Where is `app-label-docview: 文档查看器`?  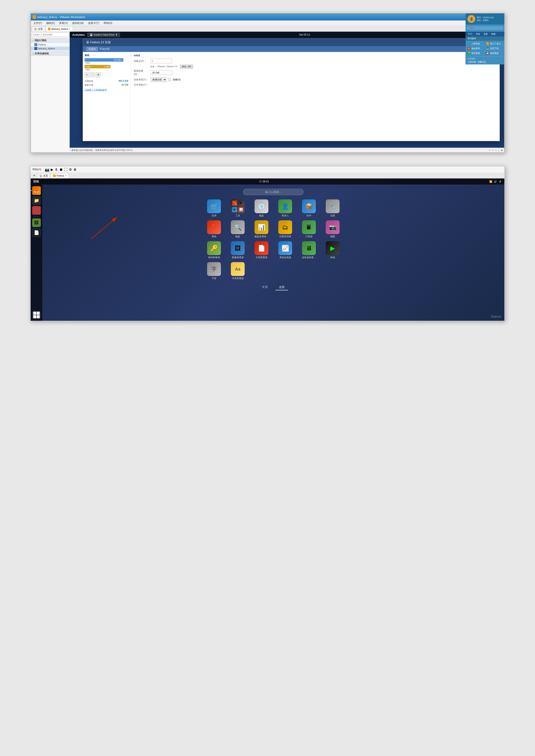
app-label-docview: 文档查看器 is located at coordinates (262, 257).